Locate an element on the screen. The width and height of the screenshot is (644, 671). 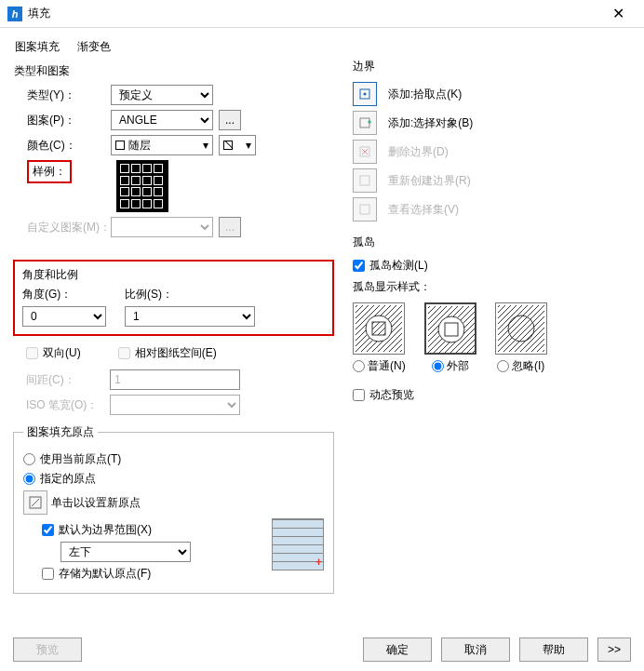
footer: 预览 确定 取消 帮助 >> is located at coordinates (322, 650).